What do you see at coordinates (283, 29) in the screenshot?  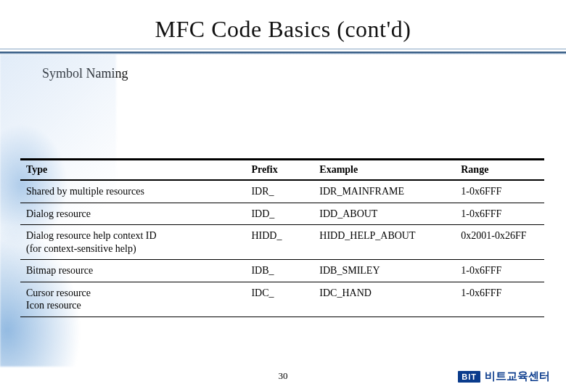 I see `page-title: MFC Code Basics (cont'd)` at bounding box center [283, 29].